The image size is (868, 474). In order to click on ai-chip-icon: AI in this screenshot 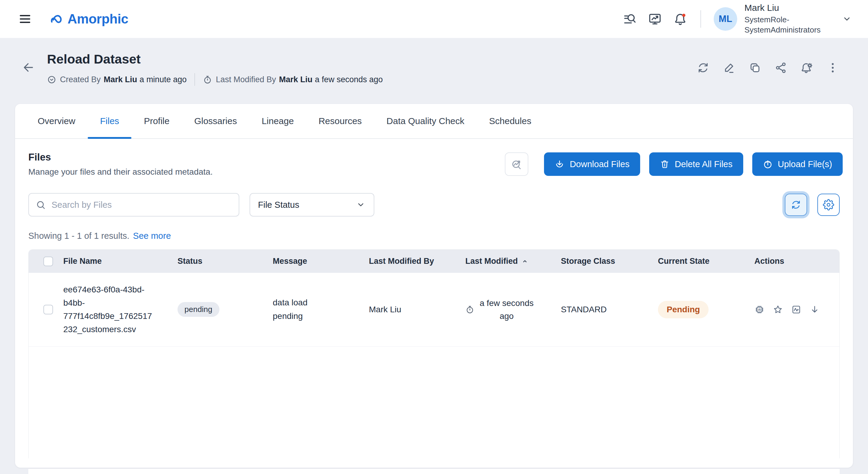, I will do `click(760, 310)`.